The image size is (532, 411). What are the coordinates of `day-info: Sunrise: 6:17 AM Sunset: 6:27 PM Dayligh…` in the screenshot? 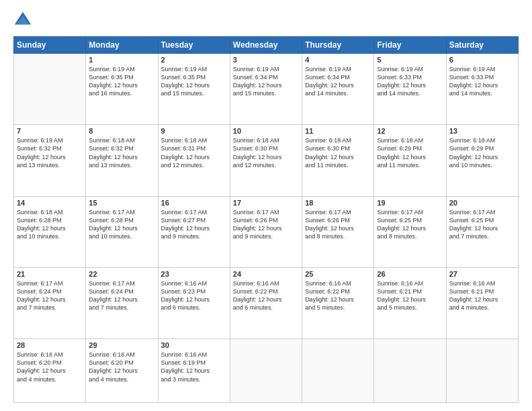 It's located at (194, 224).